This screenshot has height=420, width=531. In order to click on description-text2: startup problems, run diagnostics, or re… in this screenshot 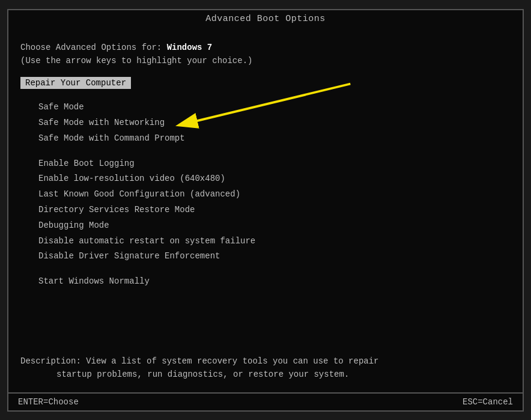, I will do `click(185, 374)`.